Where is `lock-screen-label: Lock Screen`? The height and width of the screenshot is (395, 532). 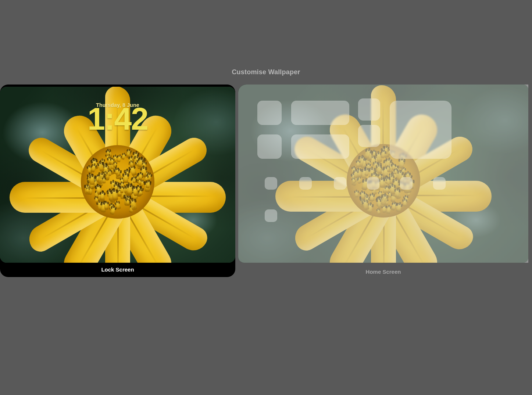 lock-screen-label: Lock Screen is located at coordinates (118, 270).